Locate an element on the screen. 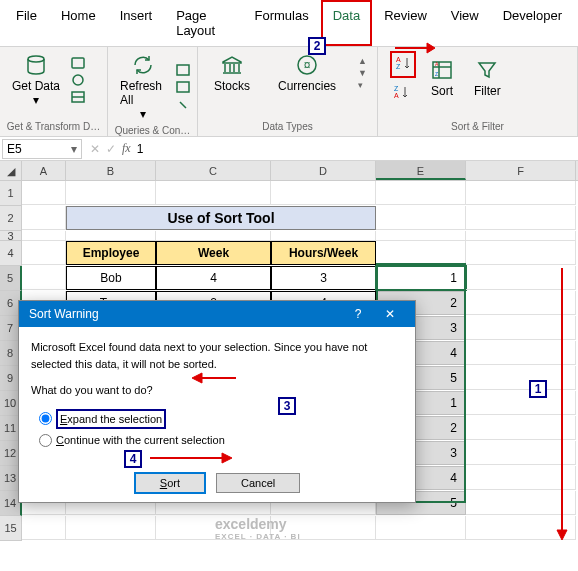 This screenshot has width=578, height=571. get-data-label: Get Data is located at coordinates (36, 86).